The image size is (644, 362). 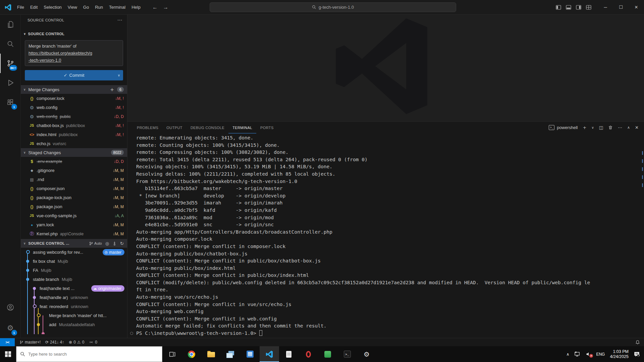 What do you see at coordinates (74, 89) in the screenshot?
I see `section-header-merge-changes: ∨Merge Changes+6` at bounding box center [74, 89].